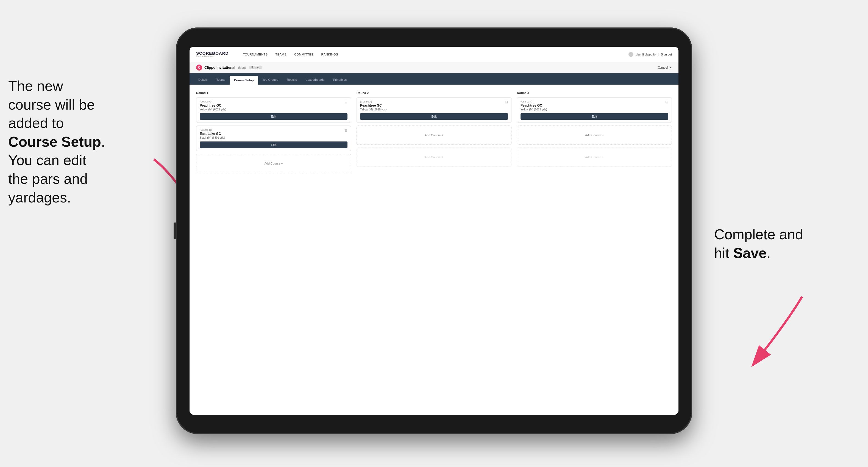 The height and width of the screenshot is (467, 868). Describe the element at coordinates (759, 235) in the screenshot. I see `annotation-right-line1: Complete and` at that location.